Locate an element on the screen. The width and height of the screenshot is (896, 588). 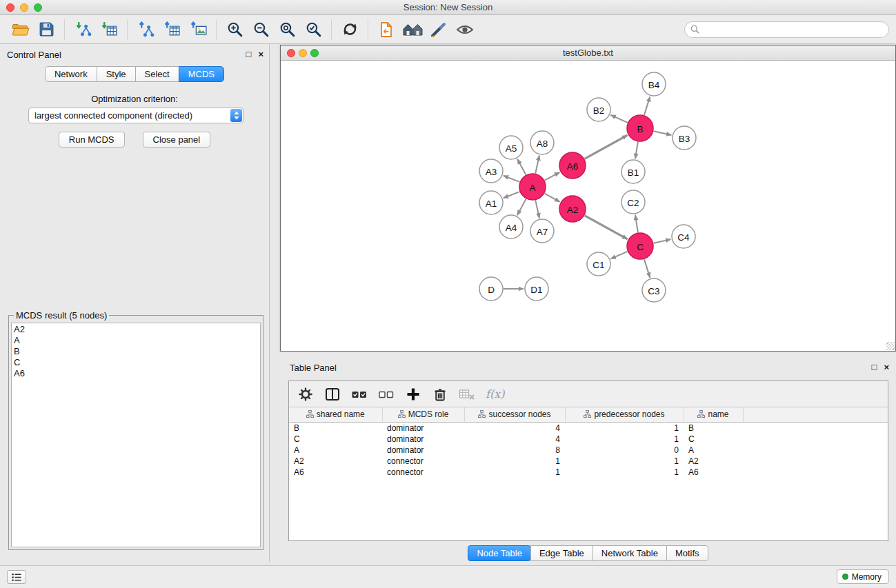
close-panel-button: × is located at coordinates (261, 54).